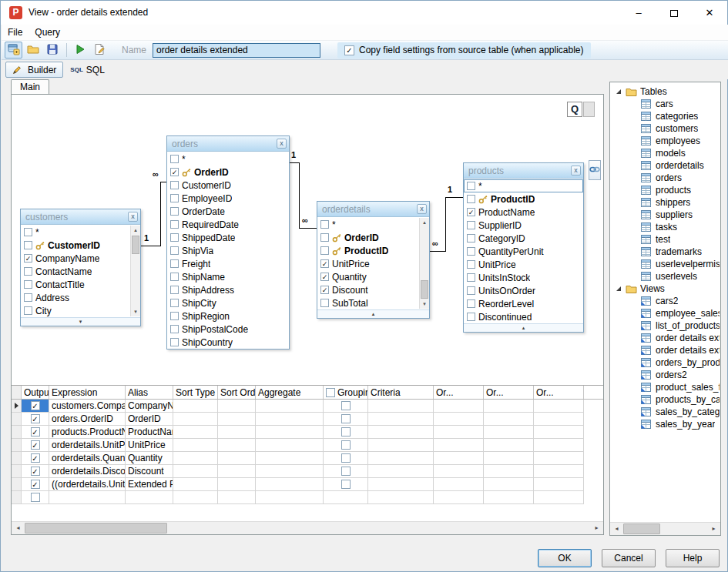 Image resolution: width=728 pixels, height=572 pixels. What do you see at coordinates (228, 303) in the screenshot?
I see `field-row-shipcity: ShipCity` at bounding box center [228, 303].